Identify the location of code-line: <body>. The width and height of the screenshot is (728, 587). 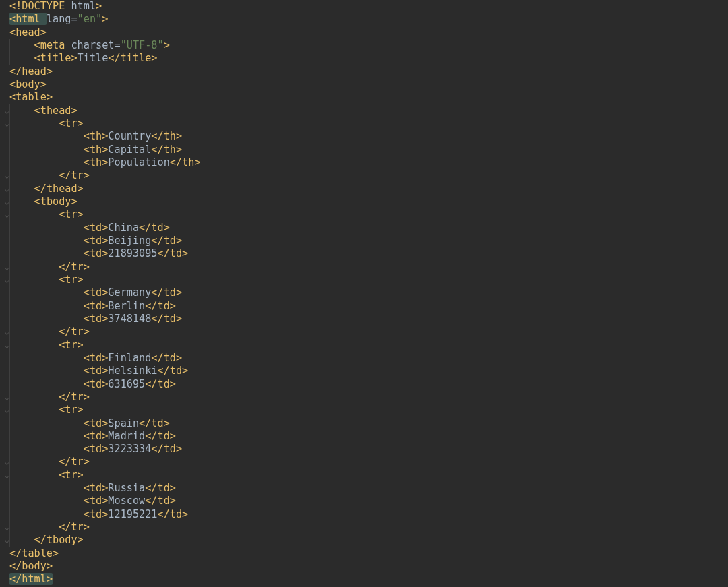
(364, 85).